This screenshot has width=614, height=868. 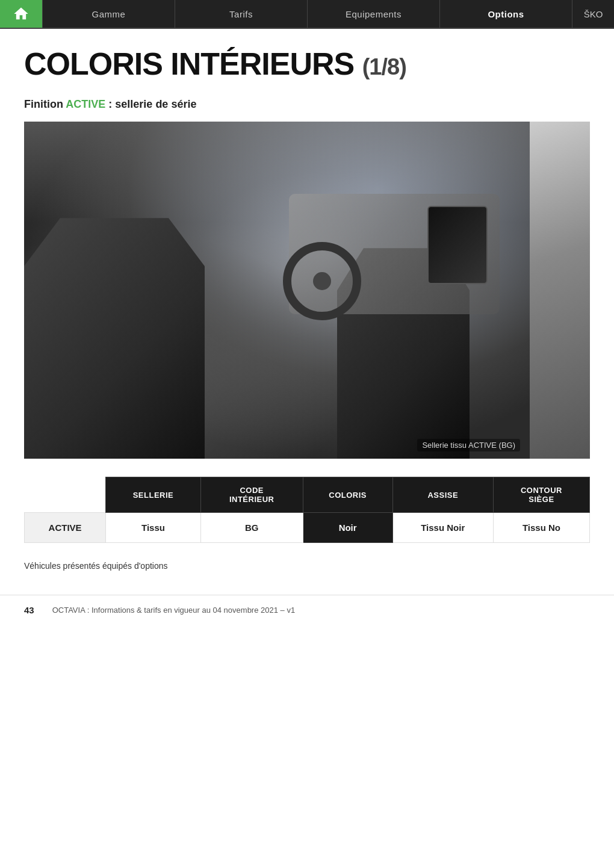 What do you see at coordinates (108, 14) in the screenshot?
I see `nav-gamme: Gamme` at bounding box center [108, 14].